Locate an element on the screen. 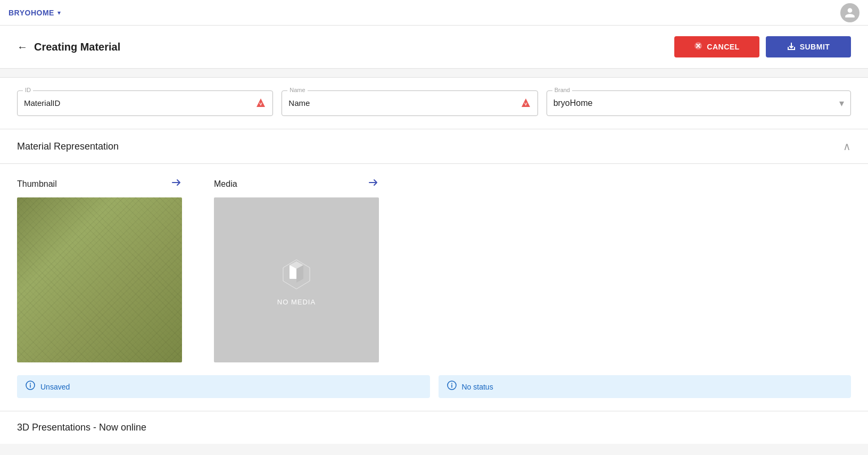 Image resolution: width=868 pixels, height=455 pixels. brand-field: Brand bryoHome ▾ is located at coordinates (699, 103).